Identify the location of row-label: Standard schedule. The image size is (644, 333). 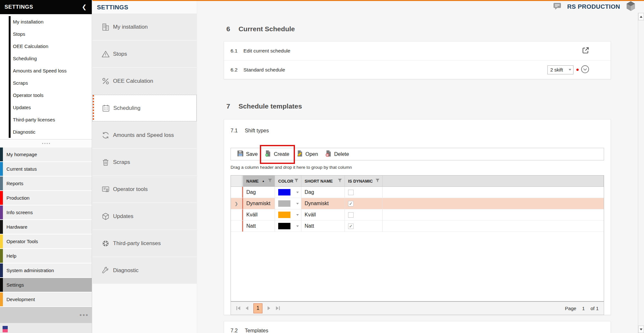
(264, 70).